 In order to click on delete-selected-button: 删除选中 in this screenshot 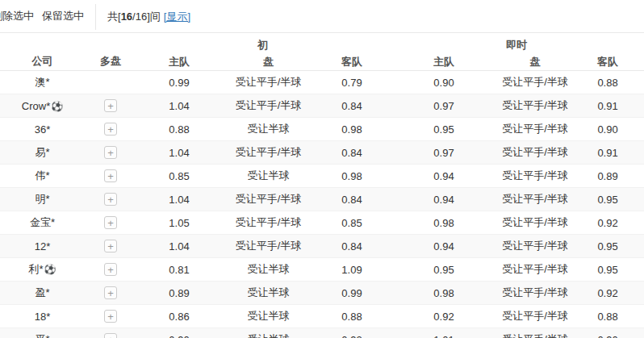, I will do `click(17, 16)`.